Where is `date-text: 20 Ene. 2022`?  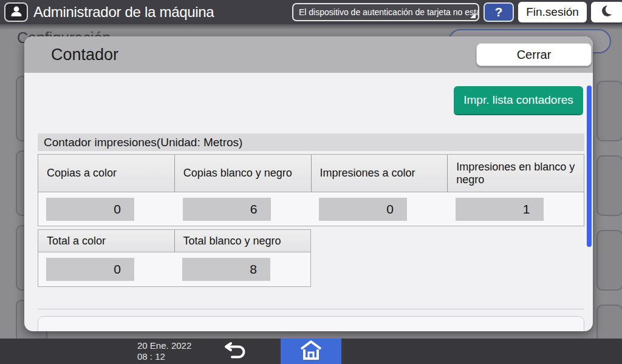 date-text: 20 Ene. 2022 is located at coordinates (164, 346).